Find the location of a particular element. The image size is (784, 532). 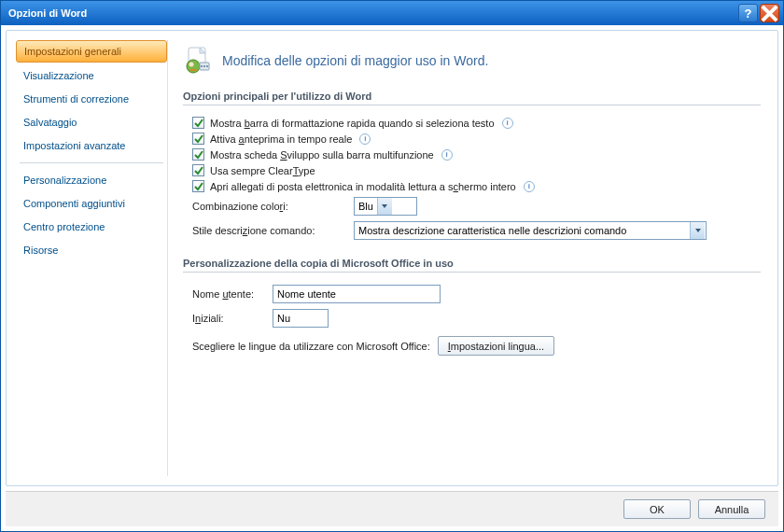

username-input: Nome utente is located at coordinates (357, 294).